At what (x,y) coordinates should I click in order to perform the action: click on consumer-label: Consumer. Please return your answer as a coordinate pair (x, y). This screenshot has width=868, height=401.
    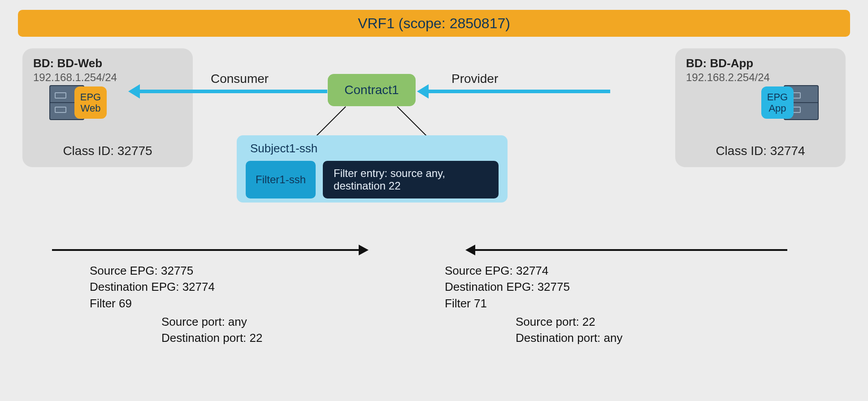
    Looking at the image, I should click on (239, 79).